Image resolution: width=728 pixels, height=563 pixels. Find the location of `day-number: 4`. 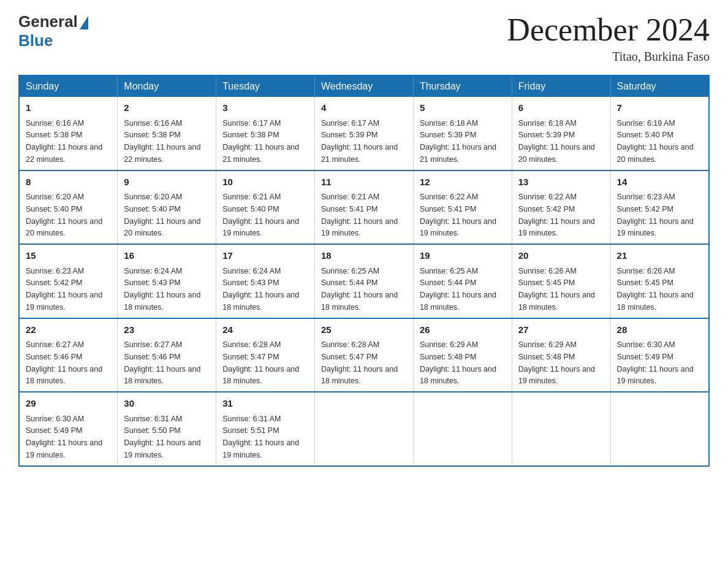

day-number: 4 is located at coordinates (364, 108).